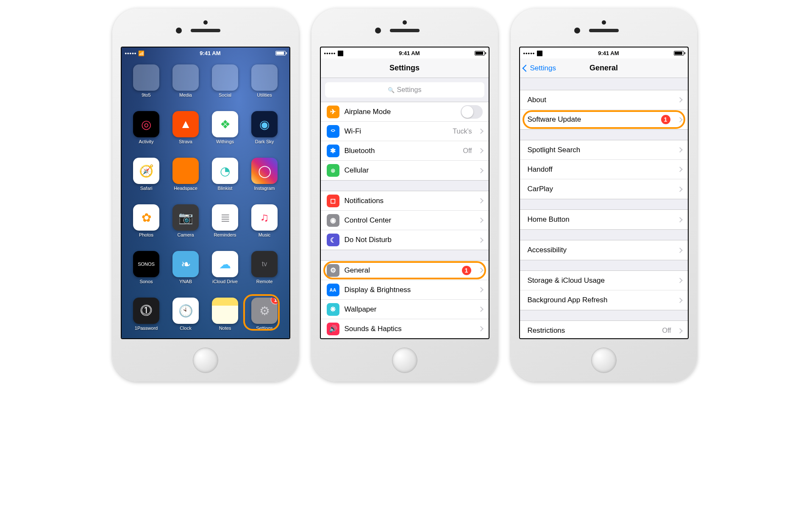 The height and width of the screenshot is (532, 809). Describe the element at coordinates (604, 208) in the screenshot. I see `general-table: AboutSoftware Update1Spotlight SearchHan…` at that location.